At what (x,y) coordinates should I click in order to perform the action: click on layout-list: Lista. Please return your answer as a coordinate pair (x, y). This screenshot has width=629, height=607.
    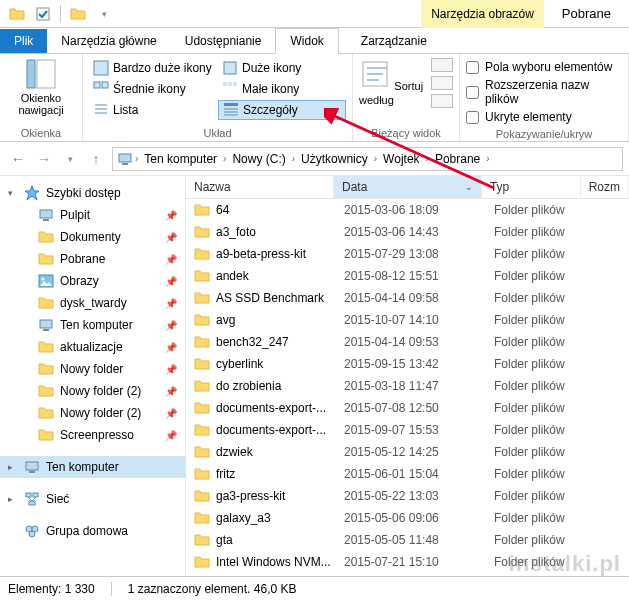
    Looking at the image, I should click on (153, 110).